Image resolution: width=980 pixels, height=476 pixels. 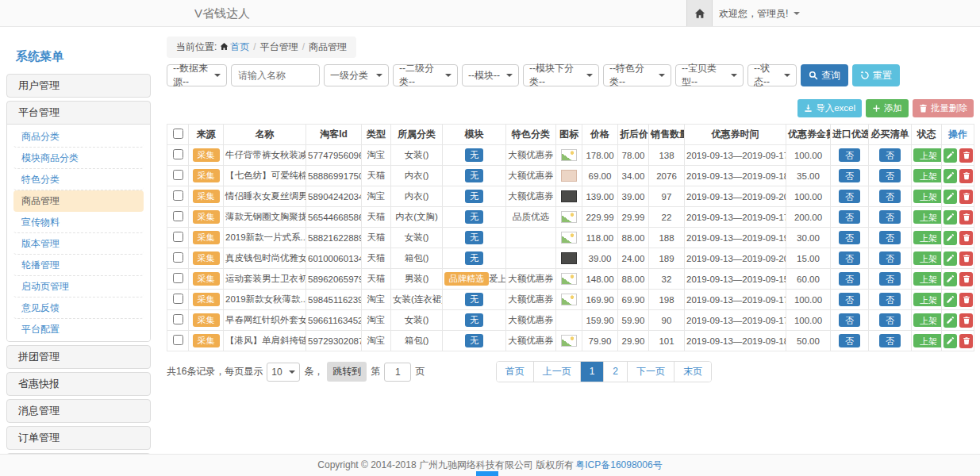 I want to click on filter-select: --特色分类--, so click(x=637, y=75).